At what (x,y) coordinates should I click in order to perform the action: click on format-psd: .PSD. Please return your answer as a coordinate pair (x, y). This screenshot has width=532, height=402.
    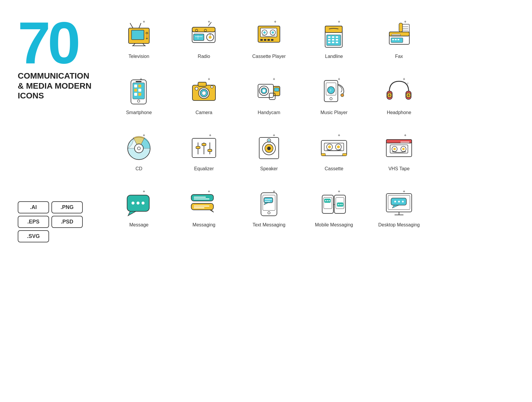
    Looking at the image, I should click on (67, 222).